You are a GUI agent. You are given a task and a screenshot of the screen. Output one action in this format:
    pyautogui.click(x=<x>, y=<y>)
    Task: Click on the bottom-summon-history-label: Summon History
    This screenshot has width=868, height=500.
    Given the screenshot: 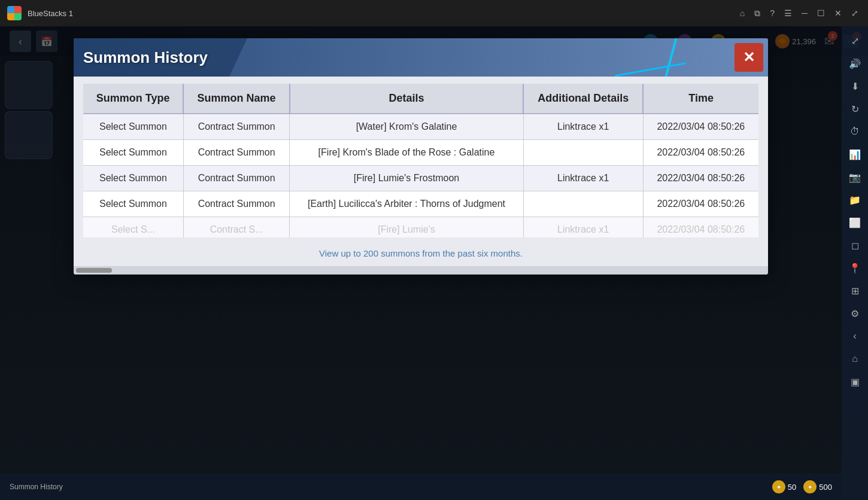 What is the action you would take?
    pyautogui.click(x=36, y=487)
    